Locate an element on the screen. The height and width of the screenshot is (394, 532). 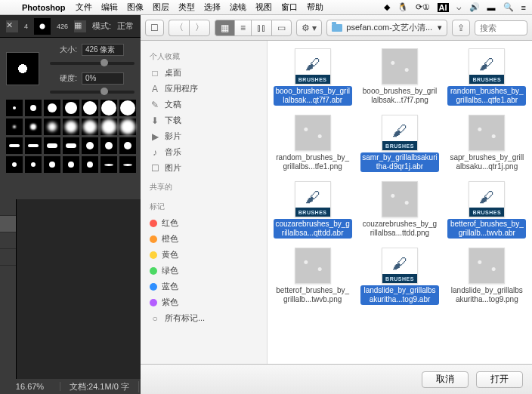
path-dropdown: psefan.com-文艺小清...▾ is located at coordinates (387, 28).